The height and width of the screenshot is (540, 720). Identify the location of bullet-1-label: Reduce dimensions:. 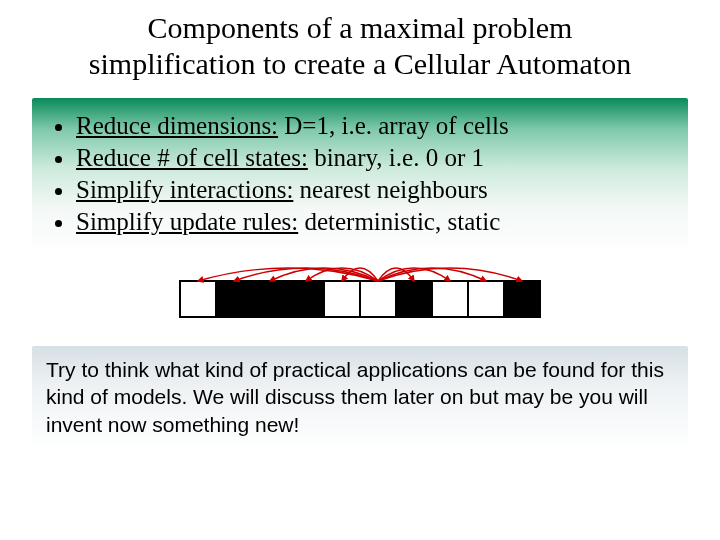
(177, 126).